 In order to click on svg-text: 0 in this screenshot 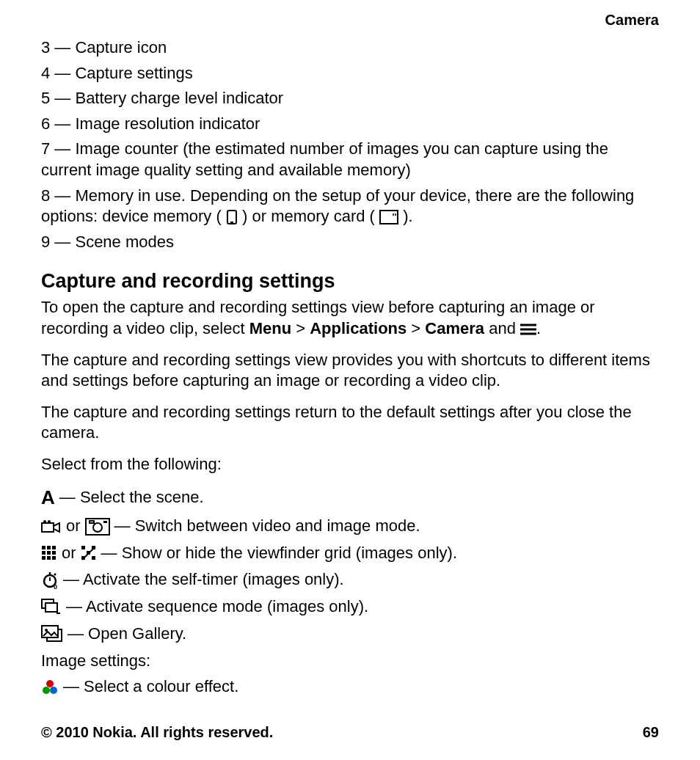, I will do `click(56, 586)`.